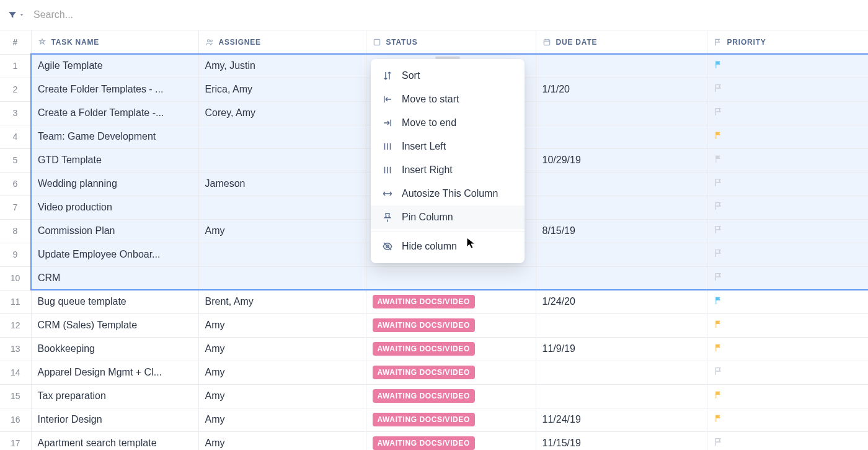  Describe the element at coordinates (282, 113) in the screenshot. I see `cell-assignee: Corey, Amy` at that location.